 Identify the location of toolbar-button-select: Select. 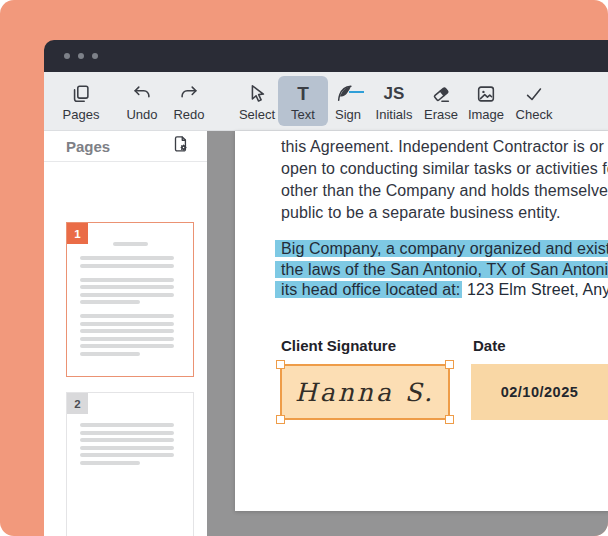
(257, 101).